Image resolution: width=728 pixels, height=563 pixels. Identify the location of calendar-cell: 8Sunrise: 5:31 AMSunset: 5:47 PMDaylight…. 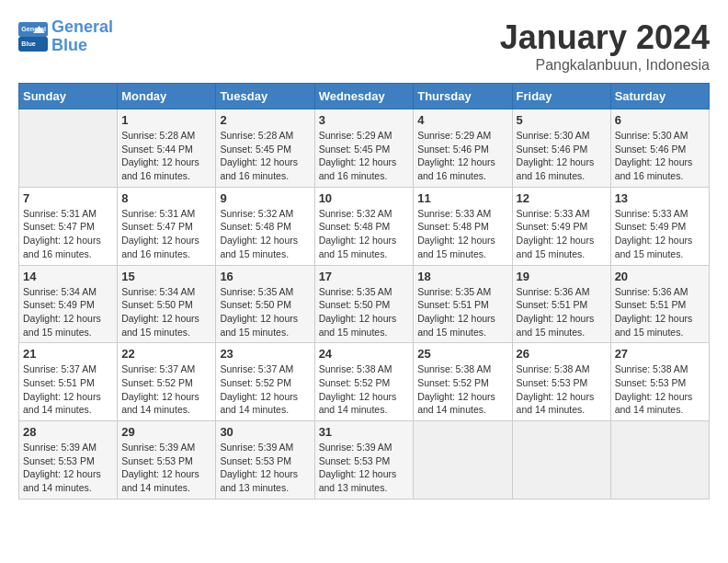
(167, 226).